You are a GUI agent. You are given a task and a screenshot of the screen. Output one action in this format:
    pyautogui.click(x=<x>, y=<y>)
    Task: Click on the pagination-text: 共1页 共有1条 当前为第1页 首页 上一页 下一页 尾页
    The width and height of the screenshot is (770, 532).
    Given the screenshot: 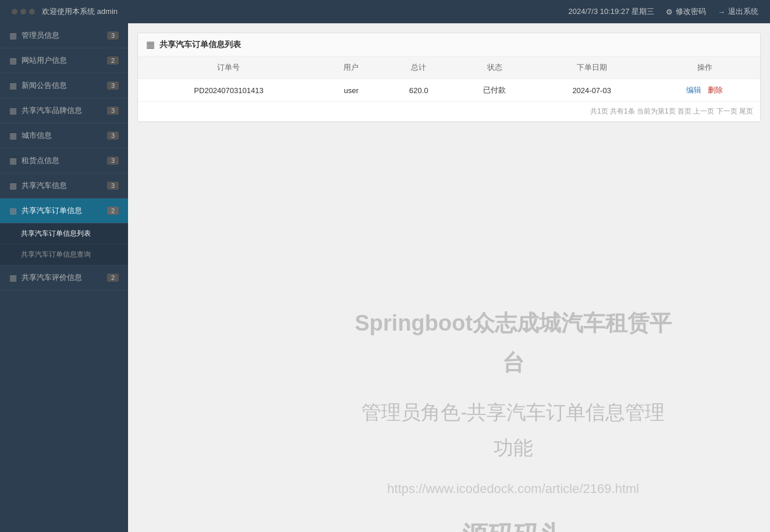 What is the action you would take?
    pyautogui.click(x=449, y=112)
    